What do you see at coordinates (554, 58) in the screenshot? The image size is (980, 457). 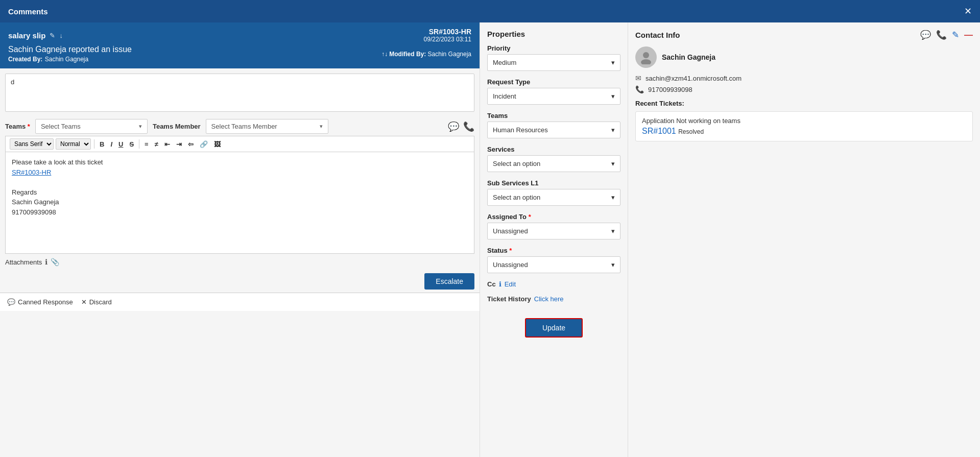 I see `priority-field: Priority Medium ▾` at bounding box center [554, 58].